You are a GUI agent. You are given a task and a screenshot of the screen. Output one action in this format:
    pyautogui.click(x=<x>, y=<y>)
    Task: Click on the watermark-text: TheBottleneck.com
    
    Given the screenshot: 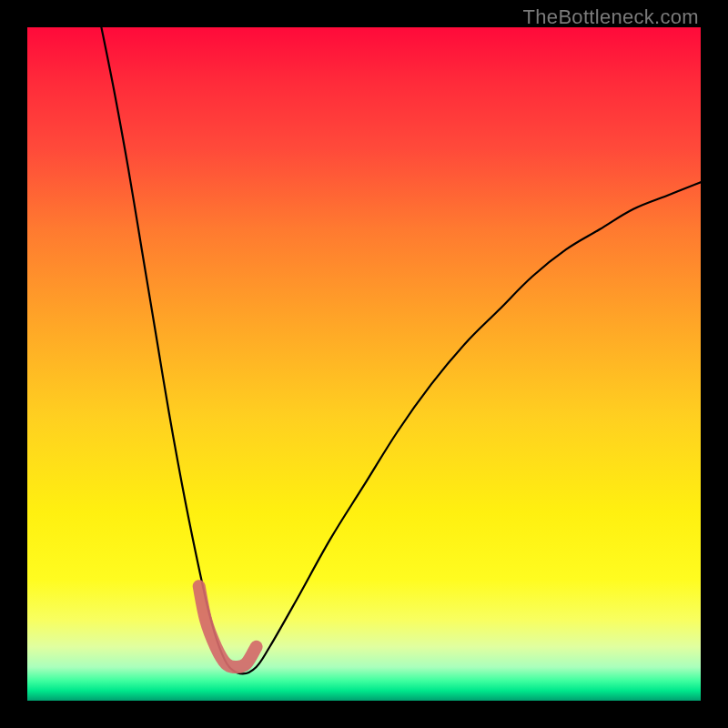 What is the action you would take?
    pyautogui.click(x=612, y=17)
    